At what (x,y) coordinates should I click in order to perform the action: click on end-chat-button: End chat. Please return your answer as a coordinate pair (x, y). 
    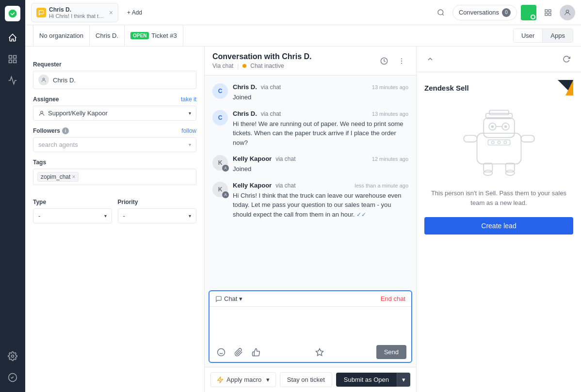
    Looking at the image, I should click on (393, 298).